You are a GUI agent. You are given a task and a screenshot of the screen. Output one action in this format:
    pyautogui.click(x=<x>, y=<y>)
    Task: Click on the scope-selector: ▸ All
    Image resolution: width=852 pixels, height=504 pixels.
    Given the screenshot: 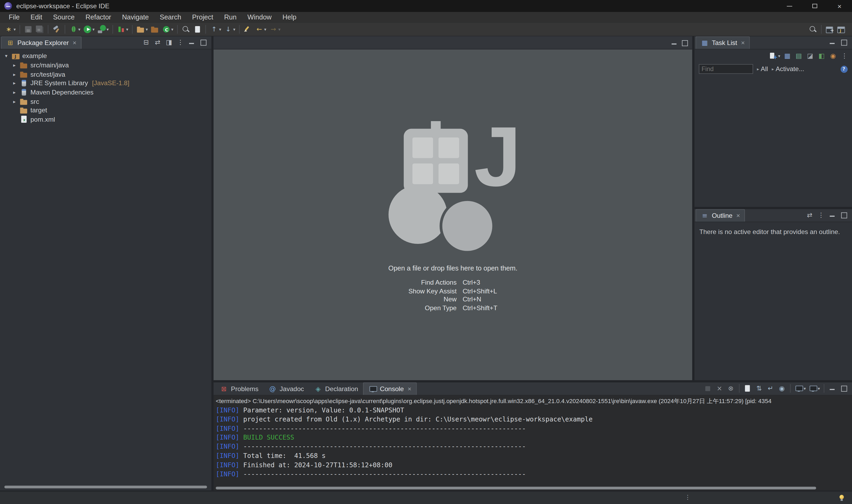 What is the action you would take?
    pyautogui.click(x=762, y=69)
    